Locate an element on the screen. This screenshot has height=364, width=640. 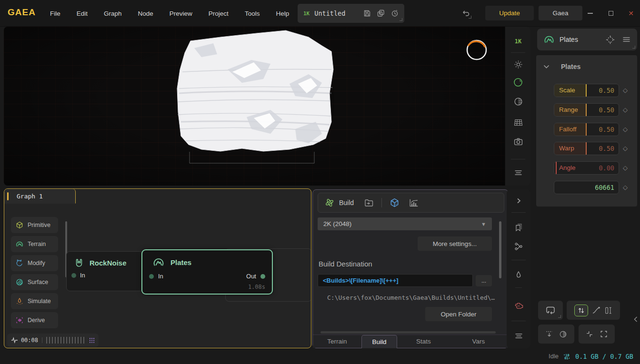
dock-down-icon is located at coordinates (550, 334).